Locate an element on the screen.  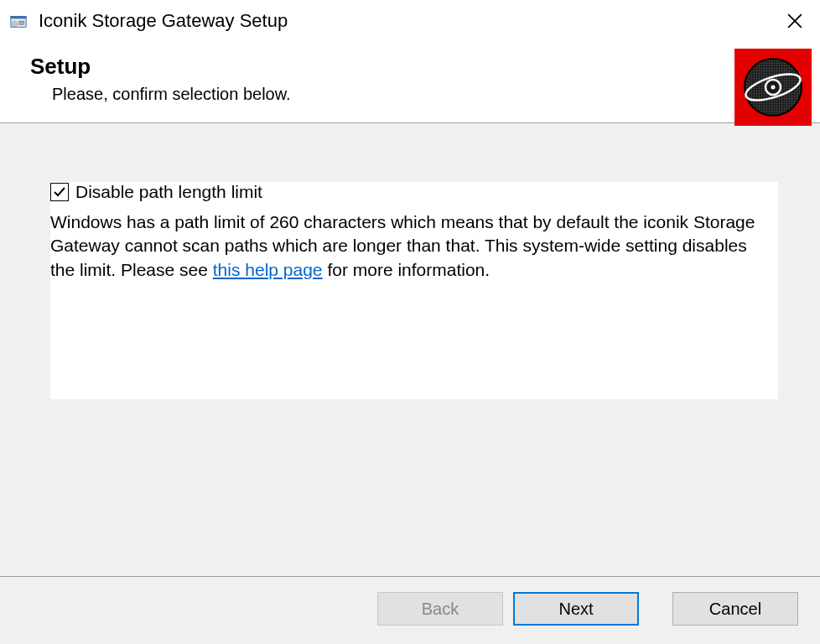
titlebar: Iconik Storage Gateway Setup is located at coordinates (410, 21).